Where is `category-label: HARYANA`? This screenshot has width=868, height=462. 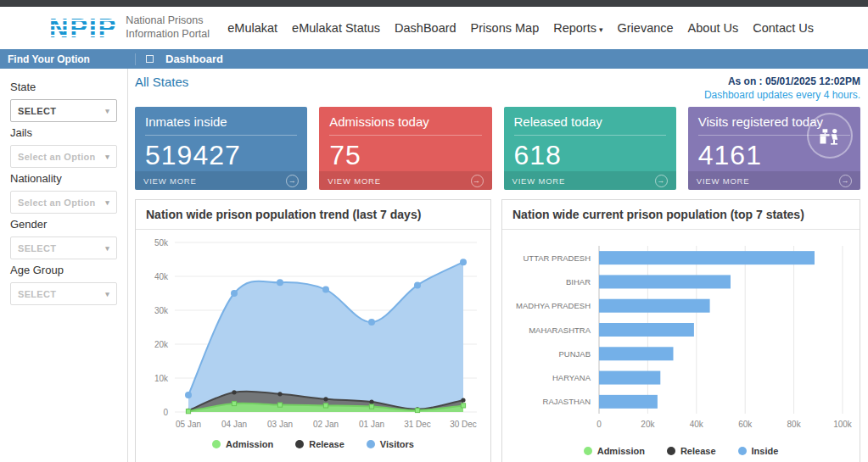 category-label: HARYANA is located at coordinates (572, 378).